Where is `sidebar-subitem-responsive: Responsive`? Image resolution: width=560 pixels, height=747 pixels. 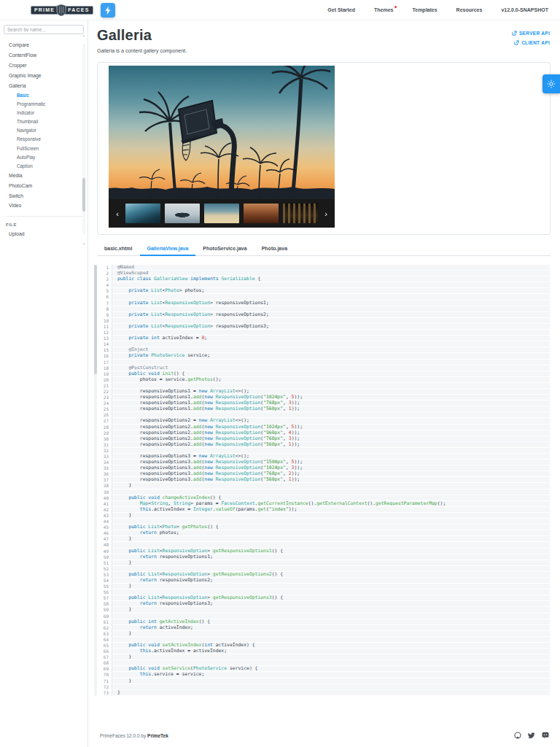
sidebar-subitem-responsive: Responsive is located at coordinates (44, 139).